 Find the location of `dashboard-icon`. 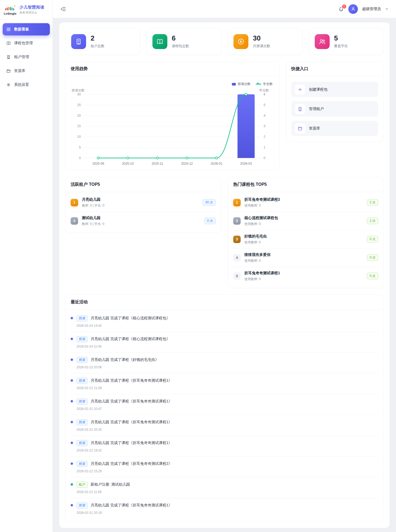

dashboard-icon is located at coordinates (9, 29).